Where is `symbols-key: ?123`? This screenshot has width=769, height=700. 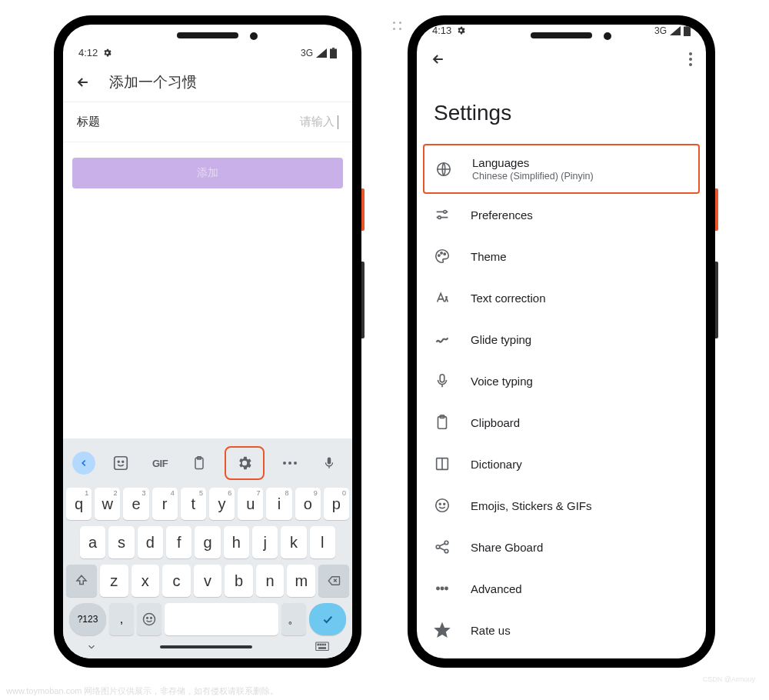
symbols-key: ?123 is located at coordinates (88, 619).